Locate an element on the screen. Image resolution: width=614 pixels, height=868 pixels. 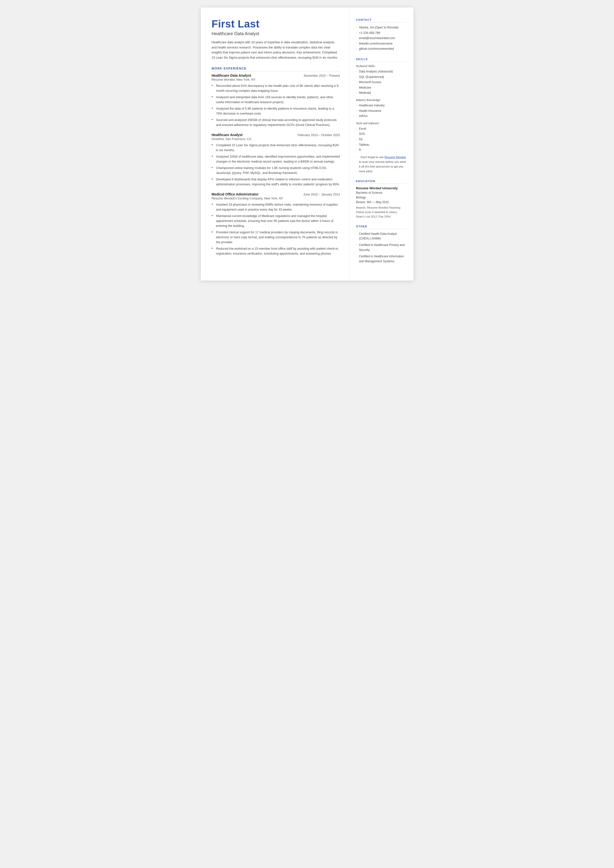
contact-phone: +1-234-456-789 is located at coordinates (381, 33).